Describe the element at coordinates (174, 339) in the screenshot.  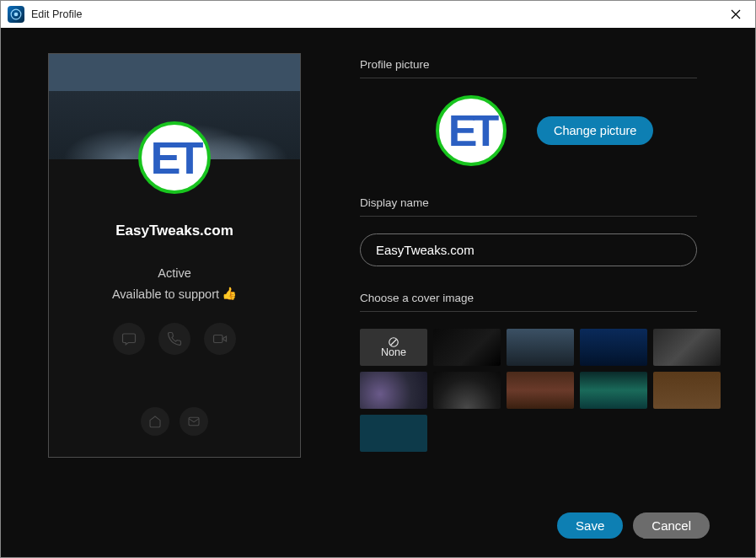
I see `call-button` at that location.